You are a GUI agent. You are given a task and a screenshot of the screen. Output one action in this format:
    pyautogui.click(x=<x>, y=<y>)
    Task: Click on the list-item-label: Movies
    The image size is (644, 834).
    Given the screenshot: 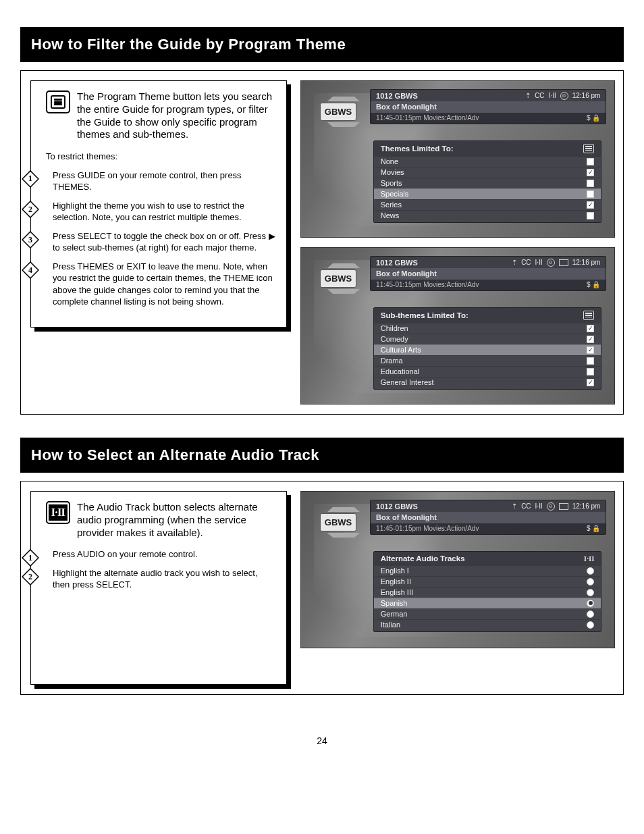 What is the action you would take?
    pyautogui.click(x=393, y=172)
    